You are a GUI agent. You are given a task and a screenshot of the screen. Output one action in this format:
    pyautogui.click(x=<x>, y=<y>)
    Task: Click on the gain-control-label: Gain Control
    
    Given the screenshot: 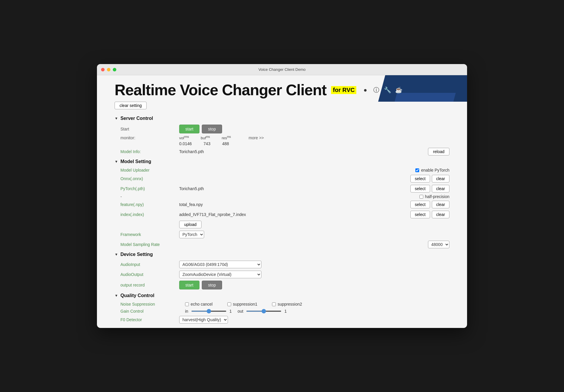 What is the action you would take?
    pyautogui.click(x=150, y=311)
    